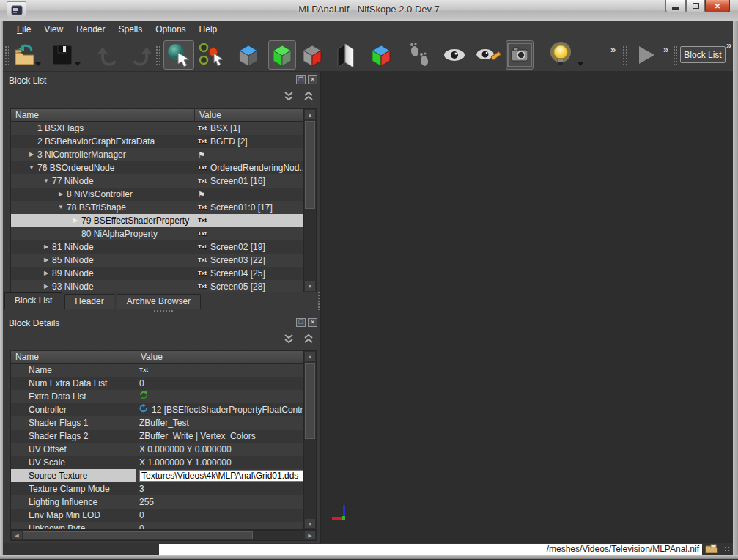  What do you see at coordinates (695, 6) in the screenshot?
I see `maximize-button` at bounding box center [695, 6].